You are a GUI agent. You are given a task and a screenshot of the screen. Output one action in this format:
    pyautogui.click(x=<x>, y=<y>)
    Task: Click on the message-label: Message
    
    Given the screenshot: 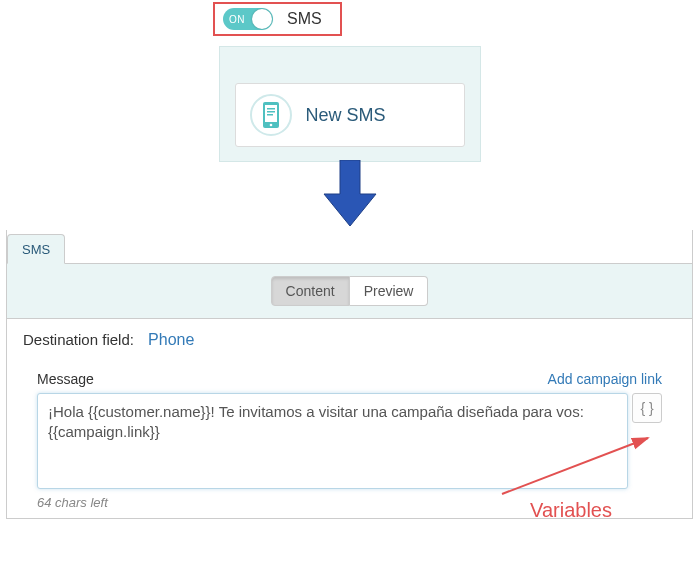 What is the action you would take?
    pyautogui.click(x=66, y=379)
    